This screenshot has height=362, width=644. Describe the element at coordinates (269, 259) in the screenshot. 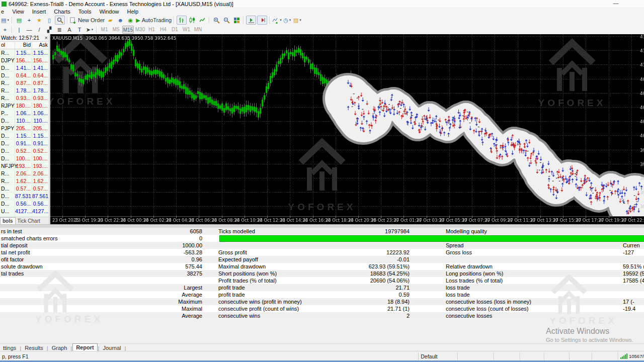

I see `report-label: Expected payoff` at that location.